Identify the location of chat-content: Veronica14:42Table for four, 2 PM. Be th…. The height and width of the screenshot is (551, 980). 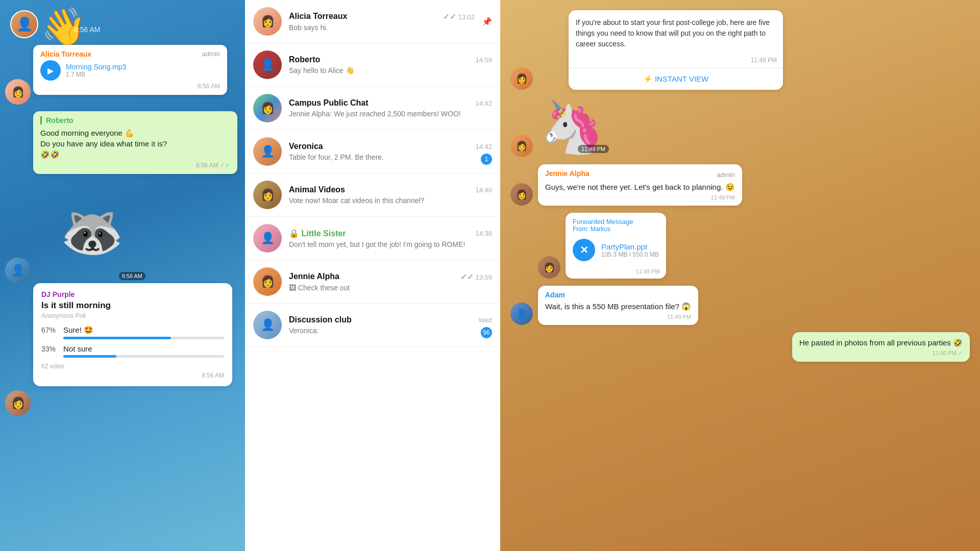
(390, 152).